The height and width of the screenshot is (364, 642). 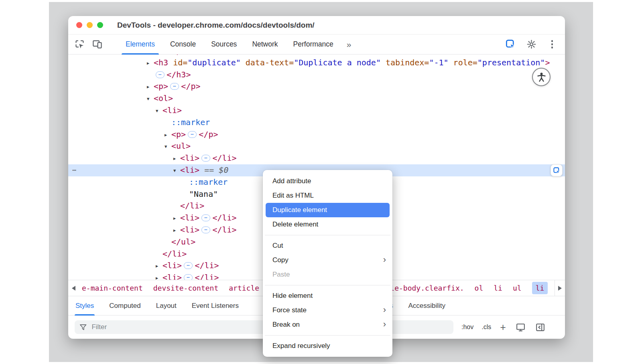 What do you see at coordinates (317, 25) in the screenshot?
I see `titlebar: DevTools - developer.chrome.com/docs/dev…` at bounding box center [317, 25].